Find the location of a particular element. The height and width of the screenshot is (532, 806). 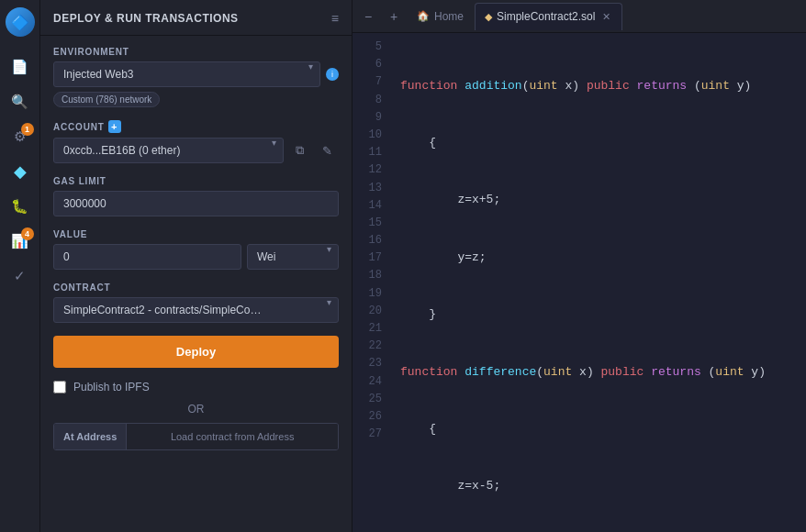

account-section: ACCOUNT + 0xccb...EB16B (0 ether) ▾ ⧉ ✎ is located at coordinates (196, 141).